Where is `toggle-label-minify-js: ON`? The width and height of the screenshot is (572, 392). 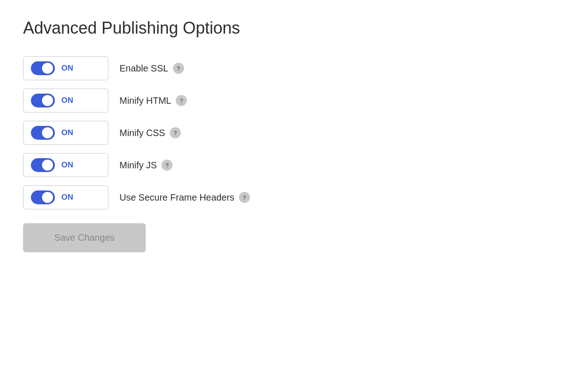
toggle-label-minify-js: ON is located at coordinates (67, 165).